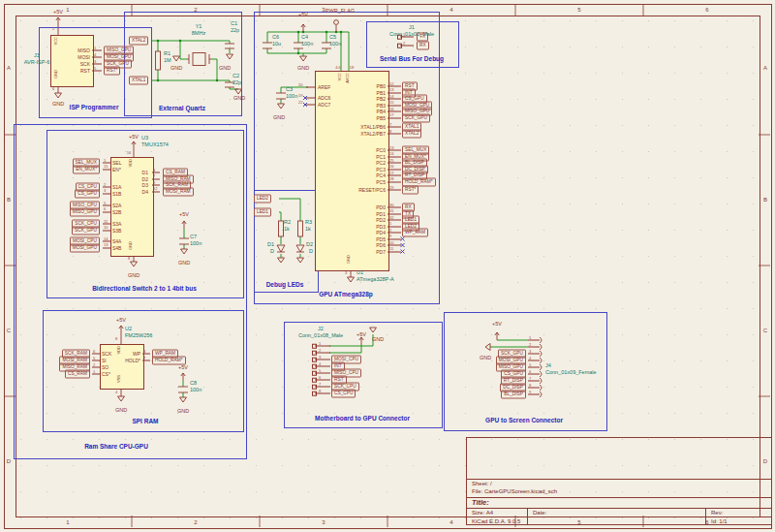 The height and width of the screenshot is (532, 775). I want to click on title-block: Sheet: / File: CarteGPUScreen.kicad_sch …, so click(619, 481).